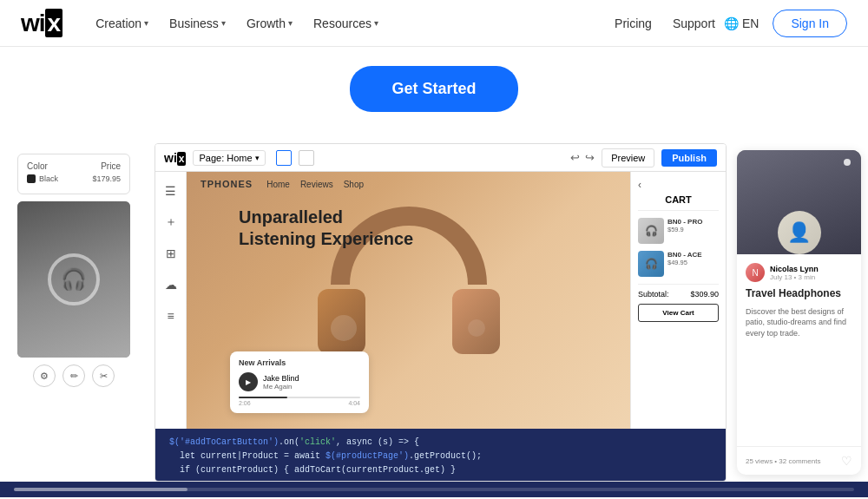 The image size is (868, 499). I want to click on music-player: ▶ Jake Blind Me Again, so click(299, 382).